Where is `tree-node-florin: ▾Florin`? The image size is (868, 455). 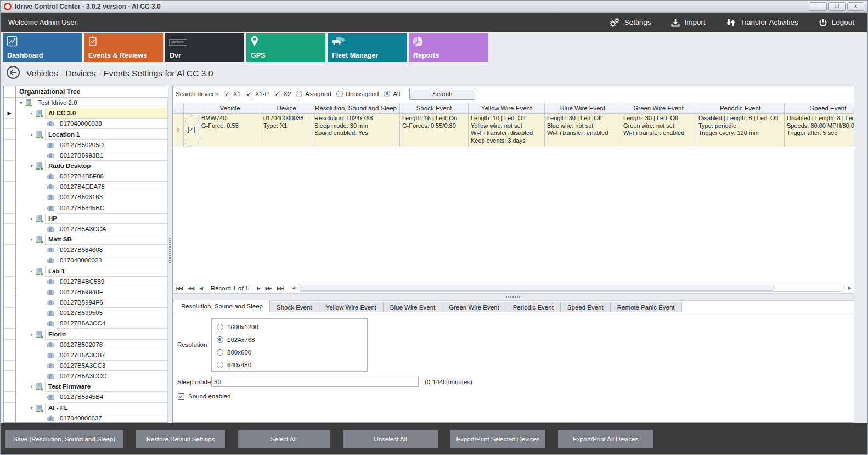 tree-node-florin: ▾Florin is located at coordinates (92, 334).